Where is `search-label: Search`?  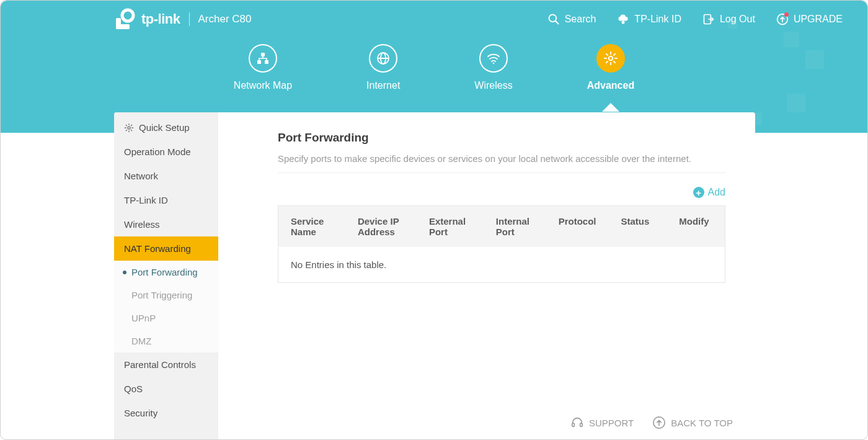 search-label: Search is located at coordinates (580, 19).